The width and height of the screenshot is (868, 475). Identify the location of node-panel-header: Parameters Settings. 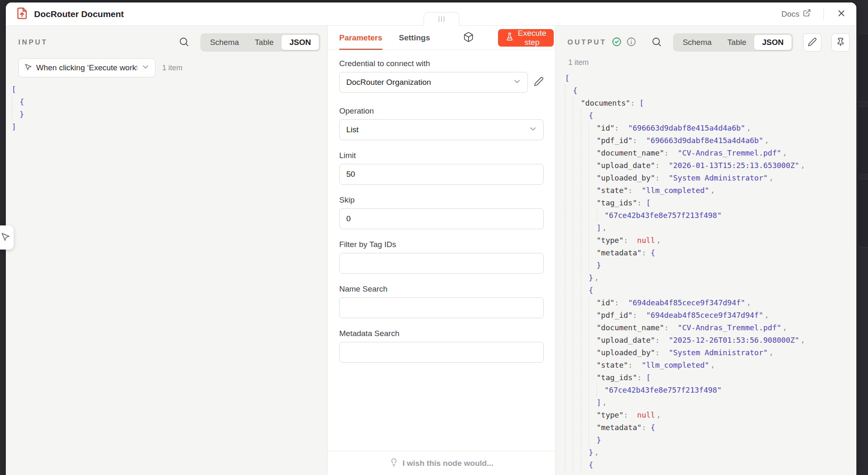
(441, 38).